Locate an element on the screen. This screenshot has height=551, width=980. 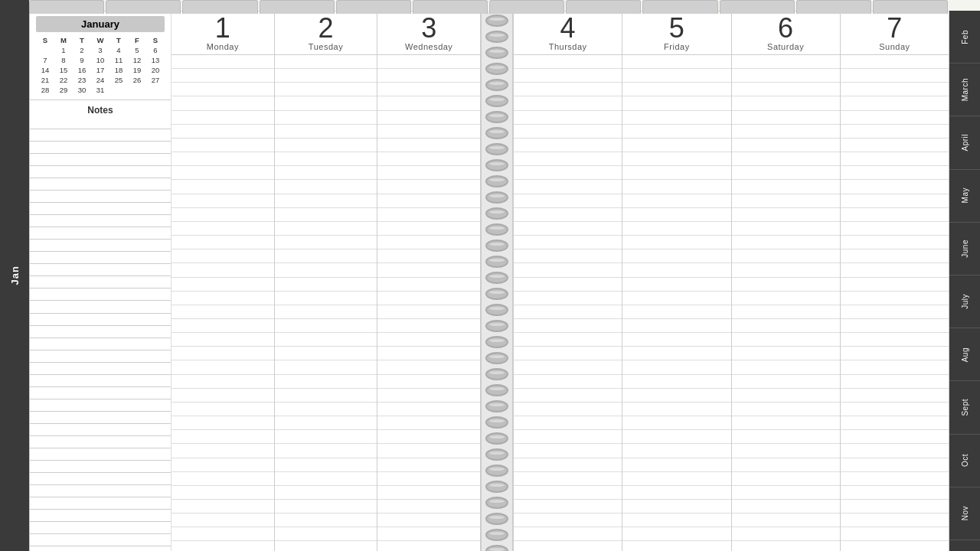
cal-day-cell: 26 is located at coordinates (137, 80).